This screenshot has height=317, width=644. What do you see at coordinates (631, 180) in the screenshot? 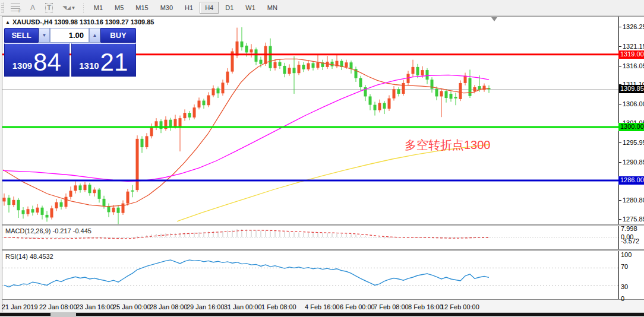
I see `price-badge-1286.00: 1286.00` at bounding box center [631, 180].